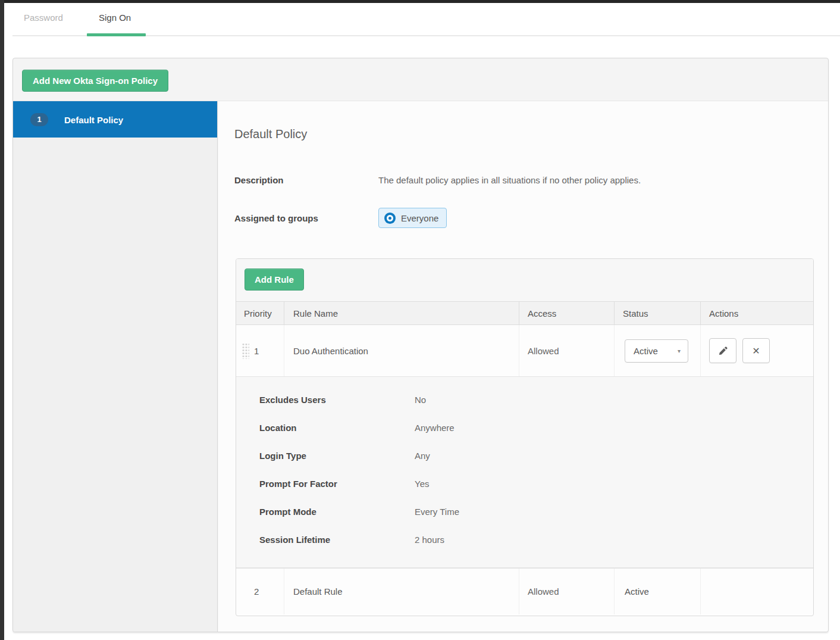 The image size is (840, 640). I want to click on status-text: Active, so click(637, 592).